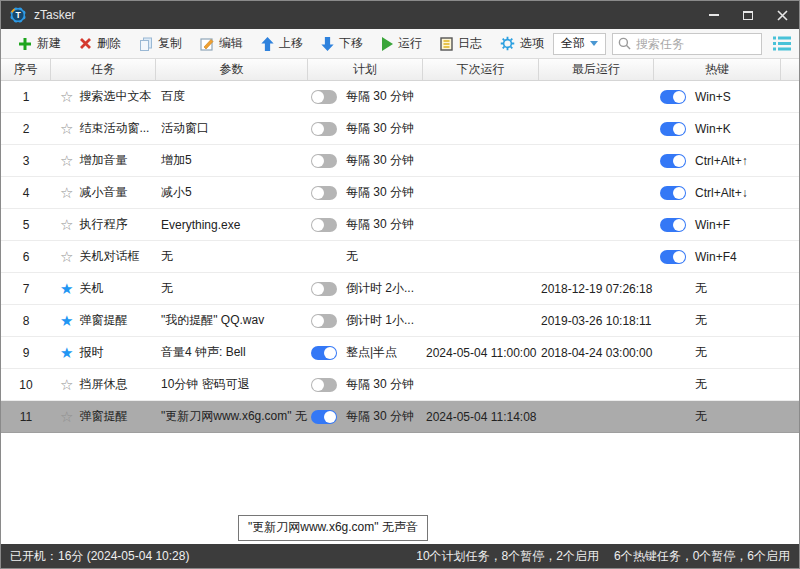  What do you see at coordinates (400, 70) in the screenshot?
I see `table-header: 序号 任务 参数 计划 下次运行 最后运行 热键` at bounding box center [400, 70].